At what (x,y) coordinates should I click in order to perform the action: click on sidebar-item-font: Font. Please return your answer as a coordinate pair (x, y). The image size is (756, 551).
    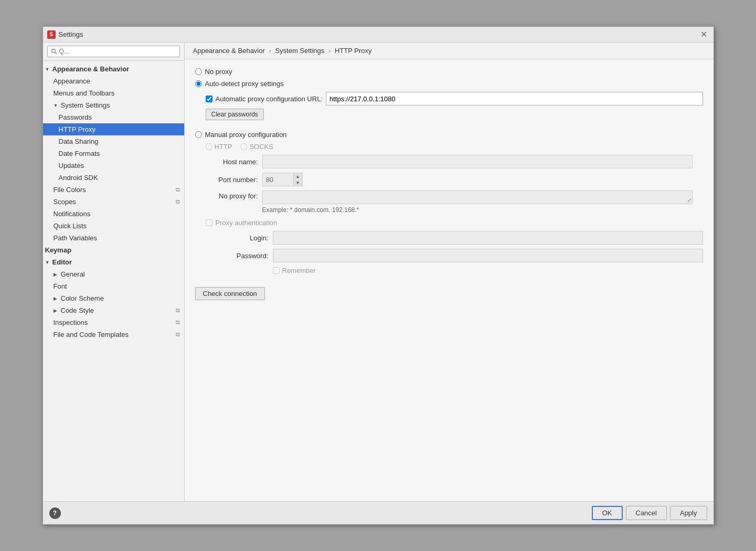
    Looking at the image, I should click on (113, 287).